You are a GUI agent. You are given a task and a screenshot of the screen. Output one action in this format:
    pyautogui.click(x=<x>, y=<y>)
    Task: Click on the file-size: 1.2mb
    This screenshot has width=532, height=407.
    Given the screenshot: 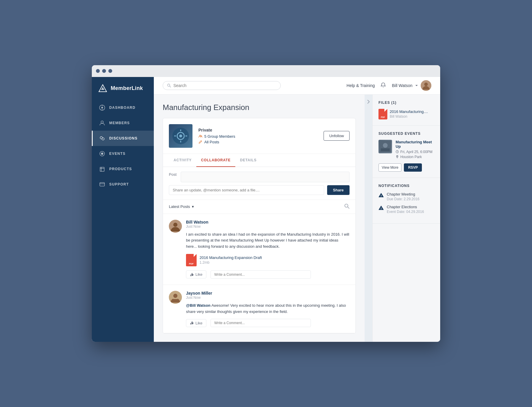 What is the action you would take?
    pyautogui.click(x=231, y=262)
    